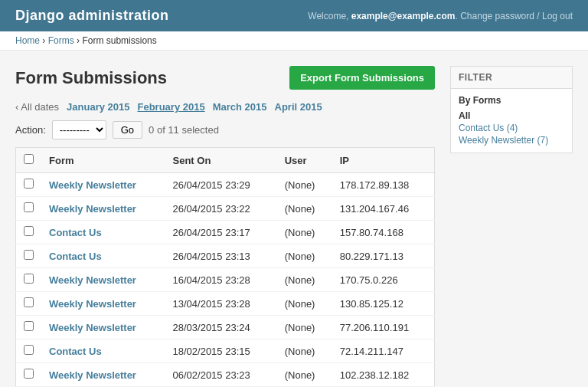  I want to click on go-button: Go, so click(127, 130).